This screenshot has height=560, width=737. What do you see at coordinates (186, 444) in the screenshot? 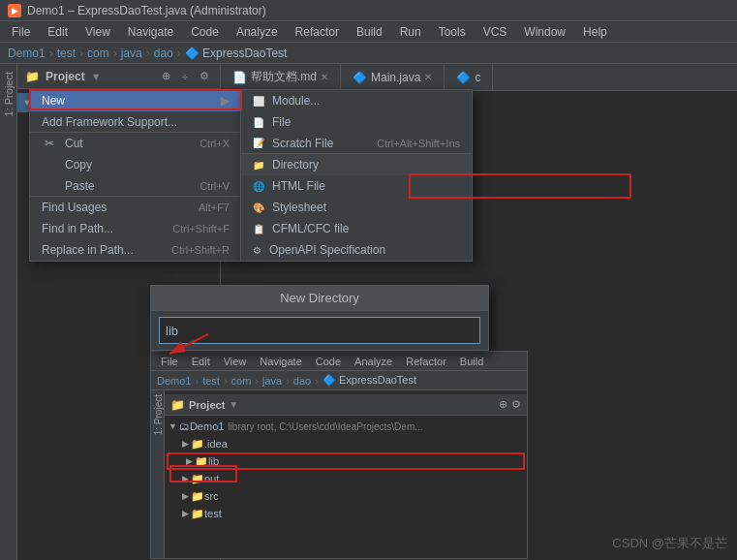
I see `lower-arrow-idea: ▶` at bounding box center [186, 444].